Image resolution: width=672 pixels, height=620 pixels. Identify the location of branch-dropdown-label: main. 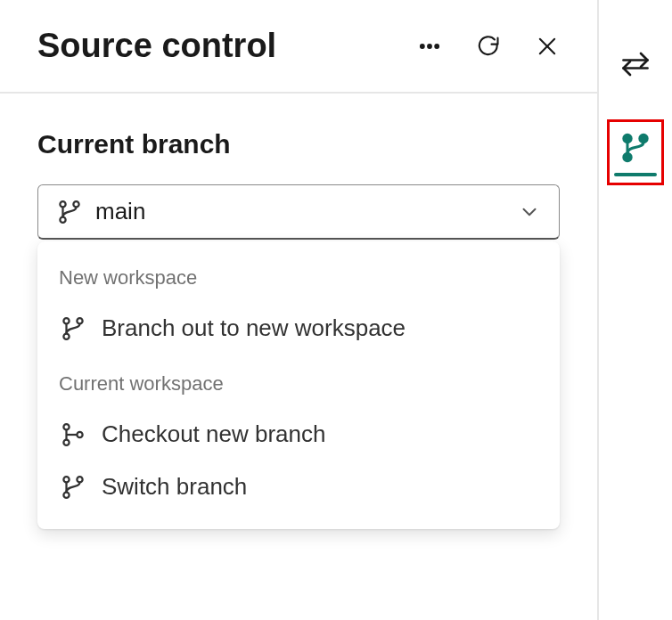
(287, 212).